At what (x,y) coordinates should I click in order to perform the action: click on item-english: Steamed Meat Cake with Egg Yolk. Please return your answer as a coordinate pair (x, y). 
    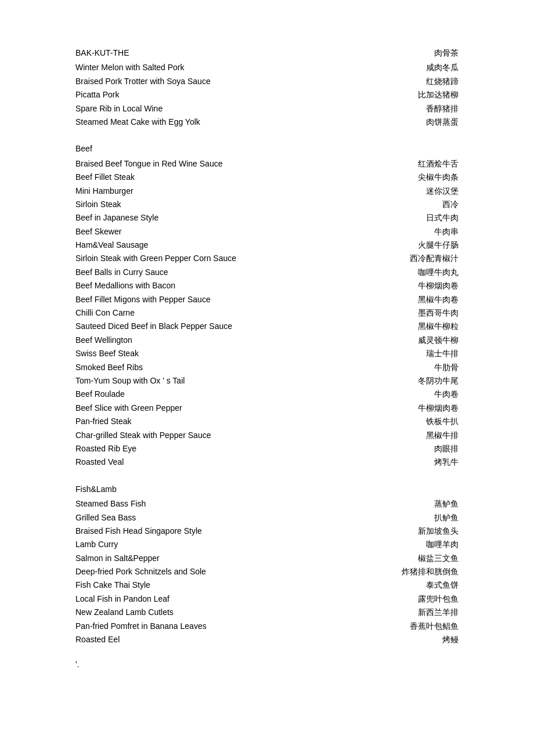
    Looking at the image, I should click on (163, 122).